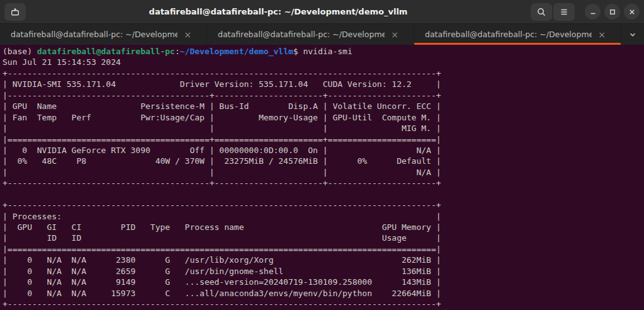 Image resolution: width=644 pixels, height=310 pixels. What do you see at coordinates (541, 12) in the screenshot?
I see `search-icon` at bounding box center [541, 12].